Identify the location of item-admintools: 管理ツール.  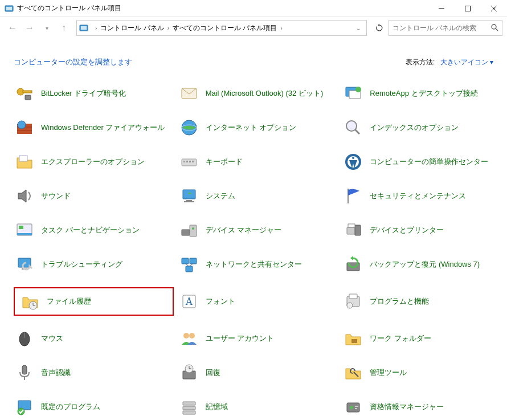
(423, 373).